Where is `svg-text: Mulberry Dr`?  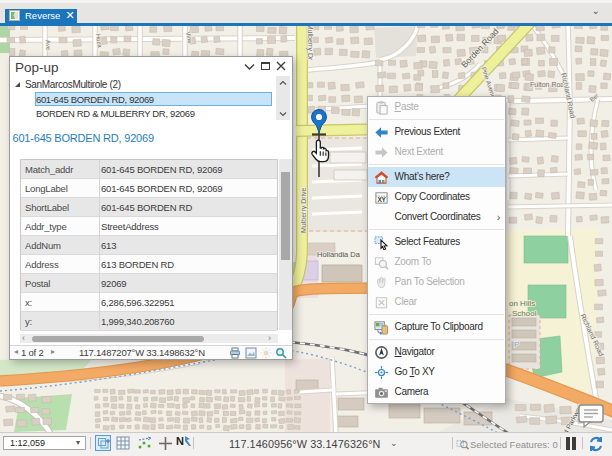
svg-text: Mulberry Dr is located at coordinates (310, 42).